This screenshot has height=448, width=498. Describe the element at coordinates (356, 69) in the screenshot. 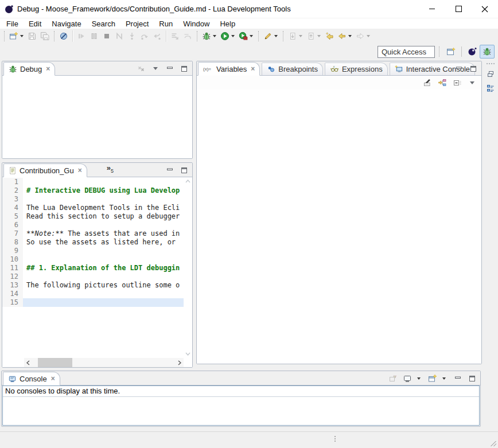

I see `tab-expressions: x Expressions` at that location.